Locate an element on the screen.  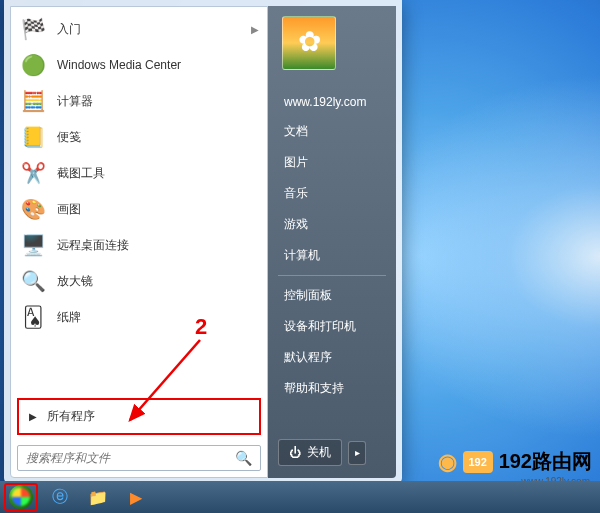
help-support-link: 帮助和支持 is located at coordinates (332, 388).